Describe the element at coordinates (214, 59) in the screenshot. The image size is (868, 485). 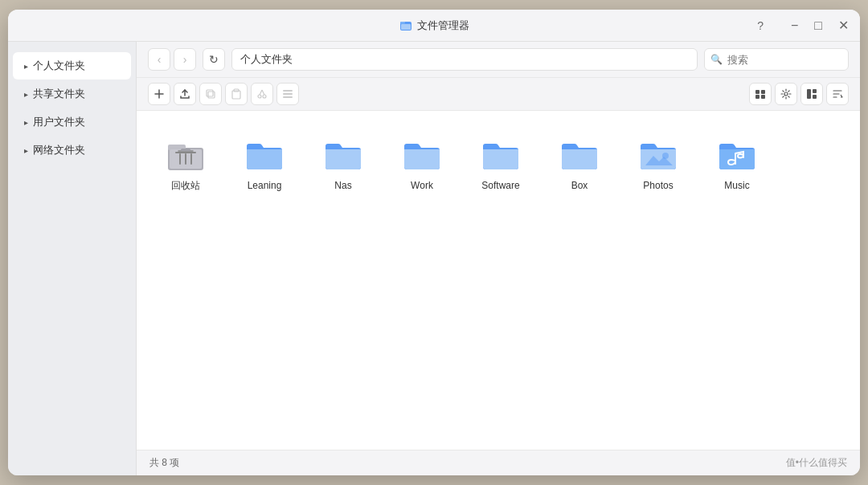
I see `refresh-button: ↻` at that location.